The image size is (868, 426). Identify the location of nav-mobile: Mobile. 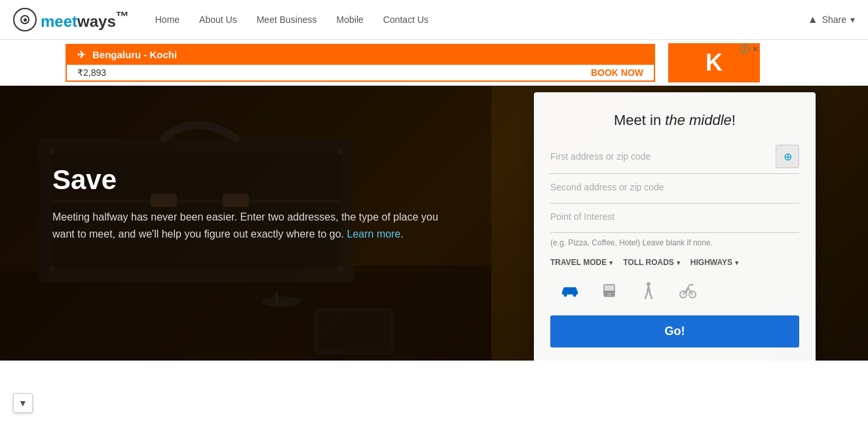
(350, 20).